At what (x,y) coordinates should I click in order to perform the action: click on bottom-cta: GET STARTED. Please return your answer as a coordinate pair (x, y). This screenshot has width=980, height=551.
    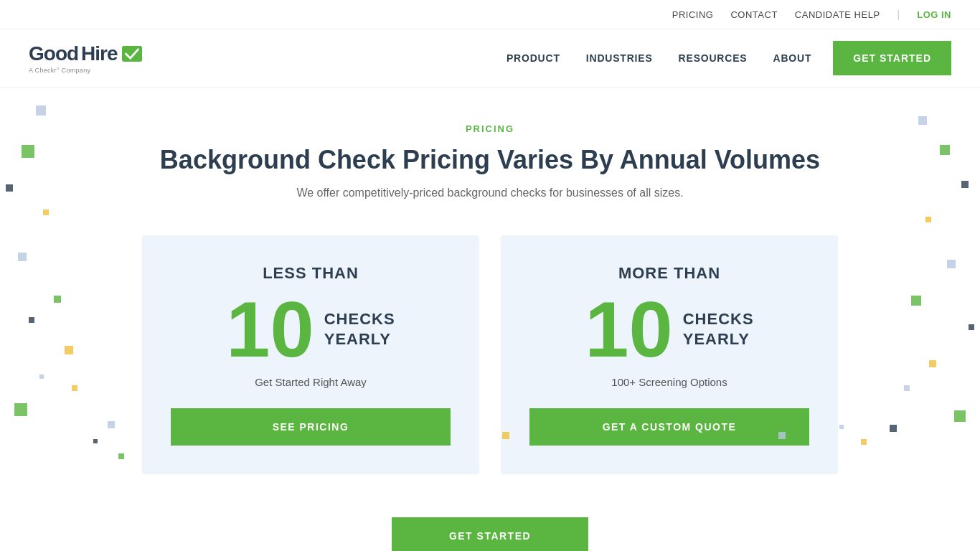
    Looking at the image, I should click on (490, 527).